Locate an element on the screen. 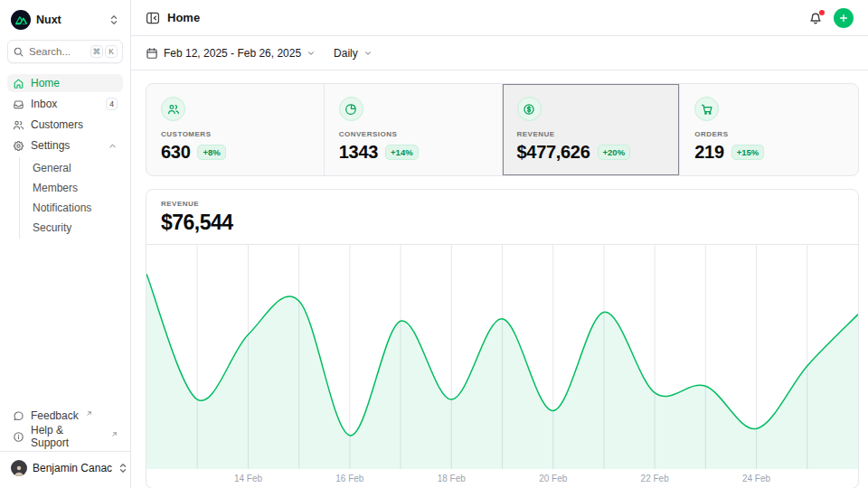 This screenshot has width=868, height=488. filters-toolbar: Feb 12, 2025 - Feb 26, 2025 Daily is located at coordinates (499, 53).